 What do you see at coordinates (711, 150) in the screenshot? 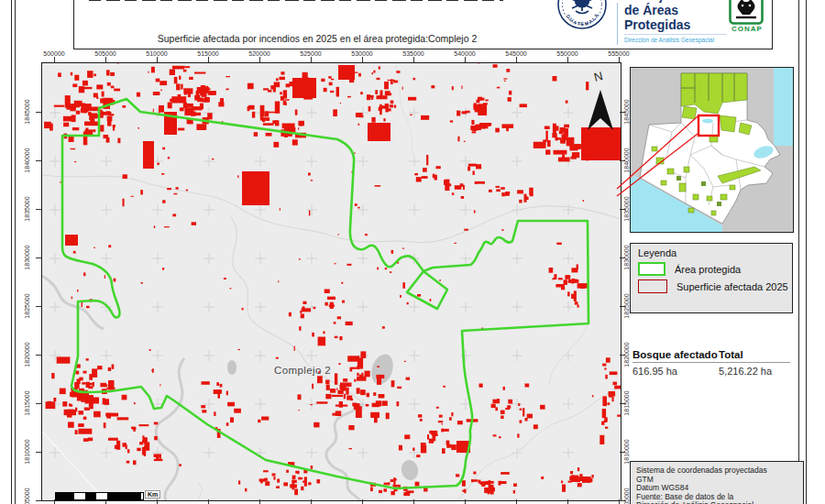
I see `inset-locator-map` at bounding box center [711, 150].